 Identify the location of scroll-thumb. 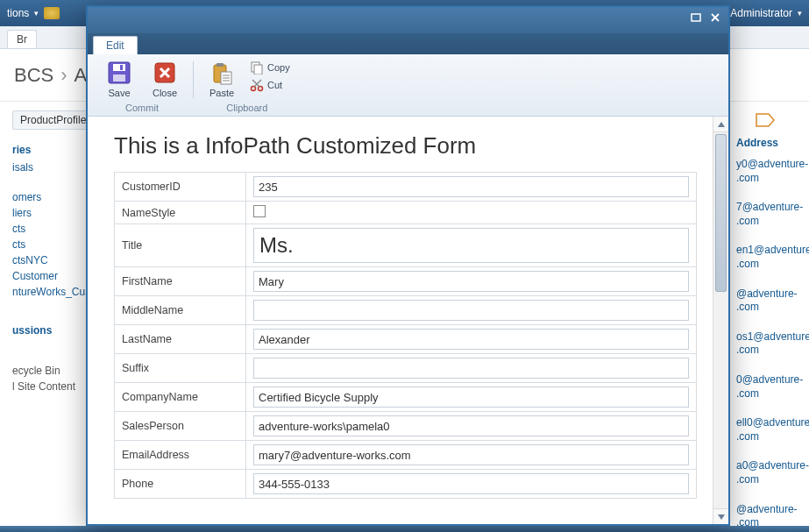
(720, 213).